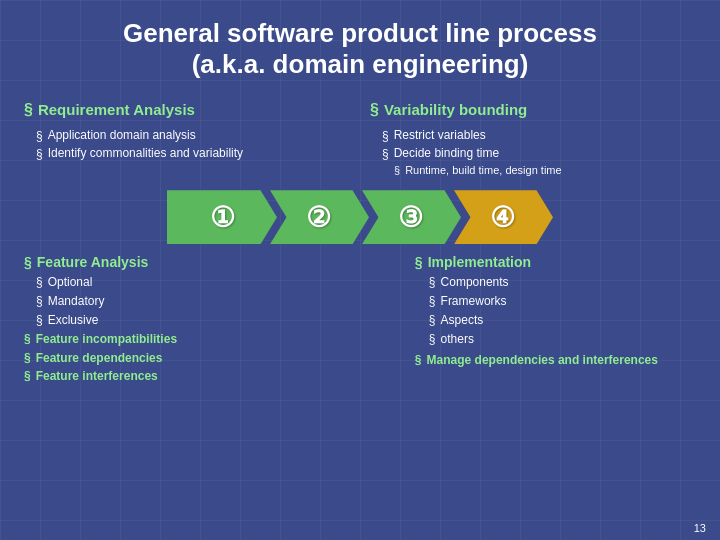 The height and width of the screenshot is (540, 720). I want to click on top-section: § Requirement Analysis § Application dom…, so click(360, 138).